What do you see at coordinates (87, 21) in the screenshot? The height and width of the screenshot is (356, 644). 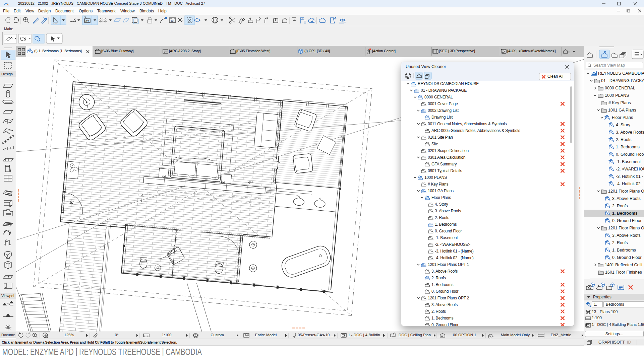 I see `svg-text: XY` at bounding box center [87, 21].